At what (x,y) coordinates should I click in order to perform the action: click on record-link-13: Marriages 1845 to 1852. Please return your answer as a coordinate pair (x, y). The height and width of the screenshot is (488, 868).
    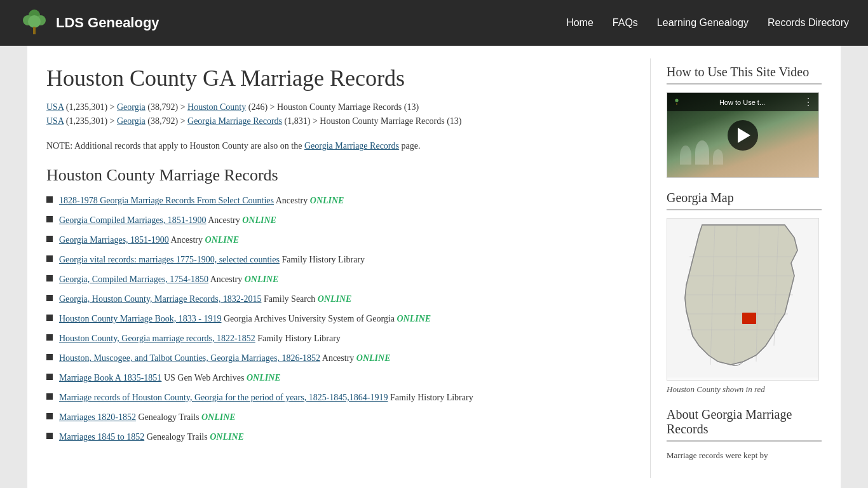
    Looking at the image, I should click on (102, 437).